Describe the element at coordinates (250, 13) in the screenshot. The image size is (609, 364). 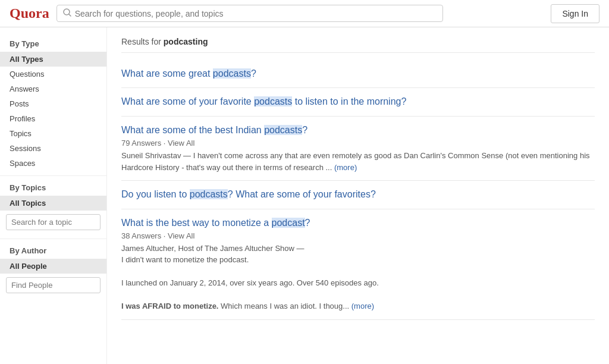
I see `search-bar` at that location.